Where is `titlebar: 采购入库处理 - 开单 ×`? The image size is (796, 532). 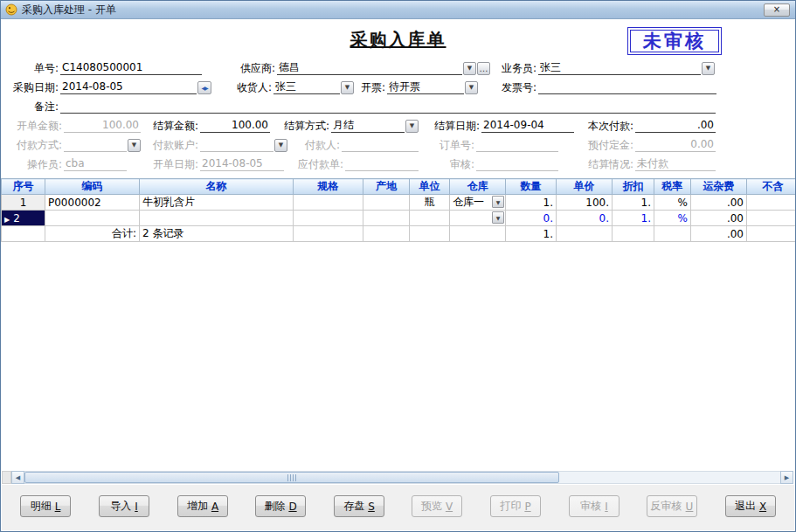 titlebar: 采购入库处理 - 开单 × is located at coordinates (398, 10).